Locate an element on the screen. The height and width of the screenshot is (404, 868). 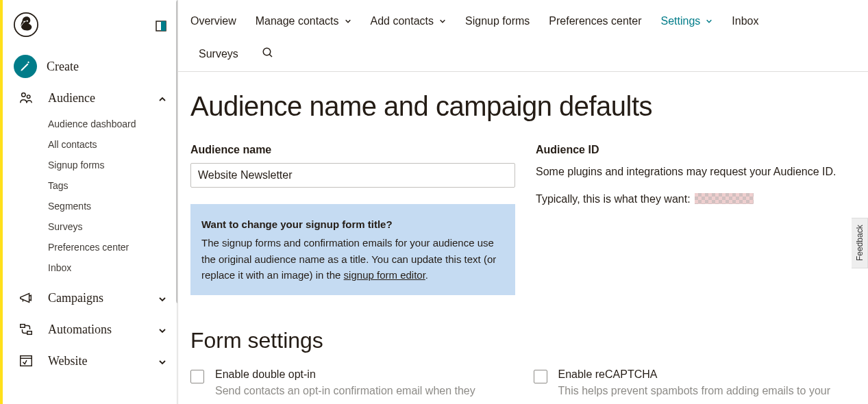
sidebar-item-audience-dashboard: Audience dashboard is located at coordinates (112, 124).